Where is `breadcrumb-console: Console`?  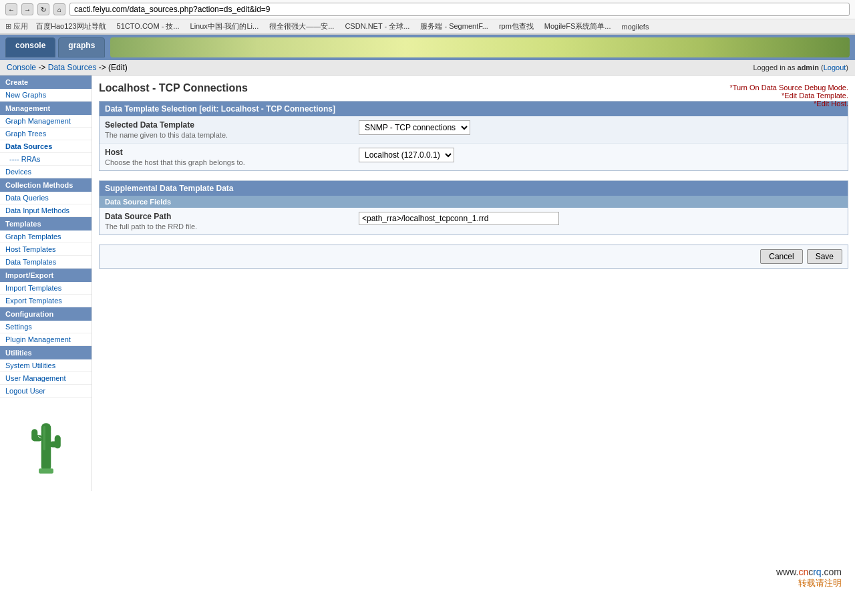
breadcrumb-console: Console is located at coordinates (21, 67).